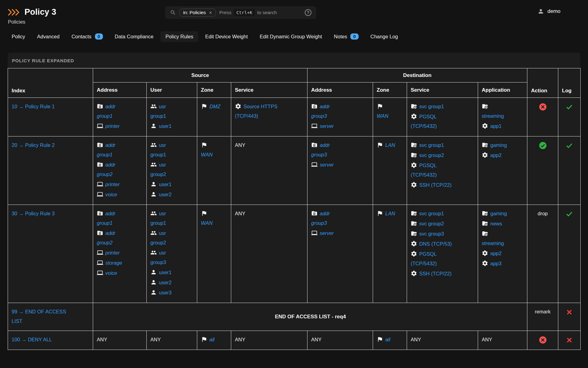 The width and height of the screenshot is (588, 368). Describe the element at coordinates (33, 107) in the screenshot. I see `rule-link: 10 → Policy Rule 1` at that location.